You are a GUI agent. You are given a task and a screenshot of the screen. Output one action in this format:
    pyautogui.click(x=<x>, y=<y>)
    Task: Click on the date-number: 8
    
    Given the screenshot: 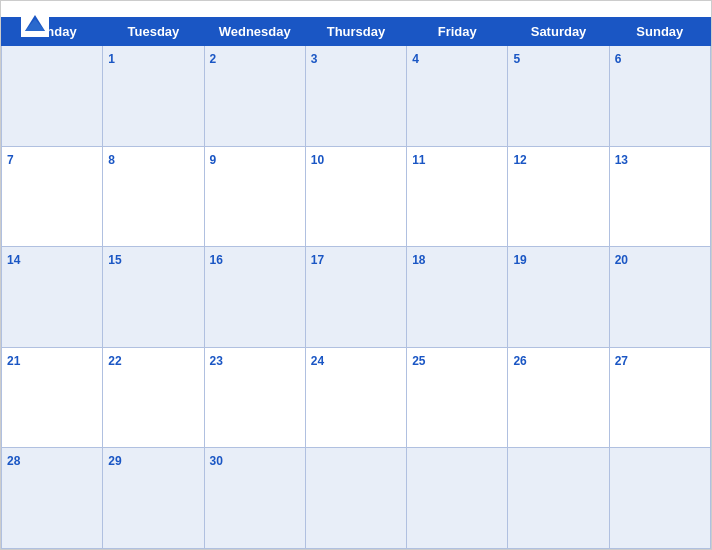 What is the action you would take?
    pyautogui.click(x=112, y=160)
    